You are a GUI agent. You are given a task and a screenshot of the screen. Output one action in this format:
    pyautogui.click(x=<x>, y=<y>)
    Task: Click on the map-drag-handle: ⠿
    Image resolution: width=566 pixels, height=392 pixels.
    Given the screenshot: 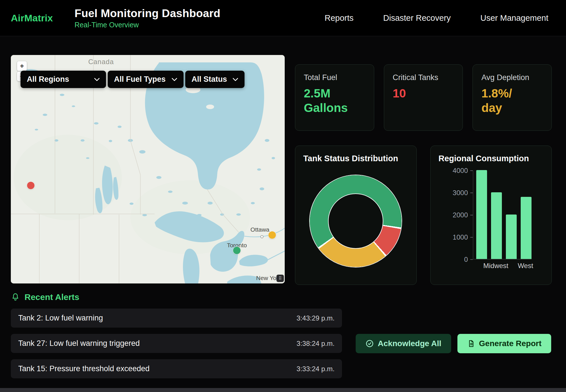 What is the action you would take?
    pyautogui.click(x=280, y=278)
    